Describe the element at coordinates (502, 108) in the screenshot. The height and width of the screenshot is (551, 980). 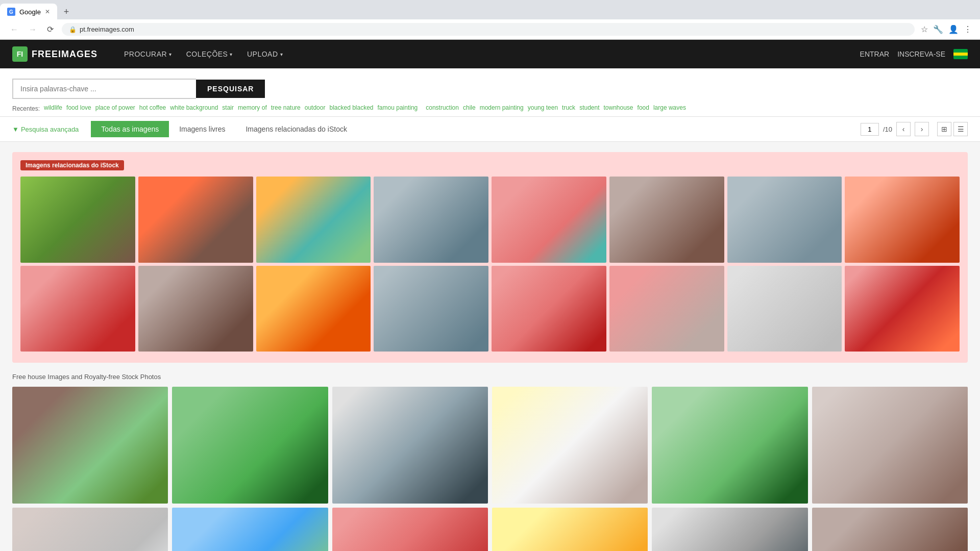
I see `recent-tag-modern-painting: modern painting` at that location.